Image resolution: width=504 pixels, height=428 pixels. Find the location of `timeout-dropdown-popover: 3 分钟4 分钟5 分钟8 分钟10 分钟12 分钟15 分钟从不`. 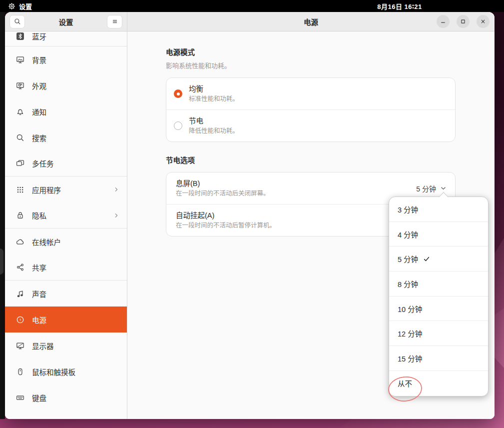

timeout-dropdown-popover: 3 分钟4 分钟5 分钟8 分钟10 分钟12 分钟15 分钟从不 is located at coordinates (439, 296).